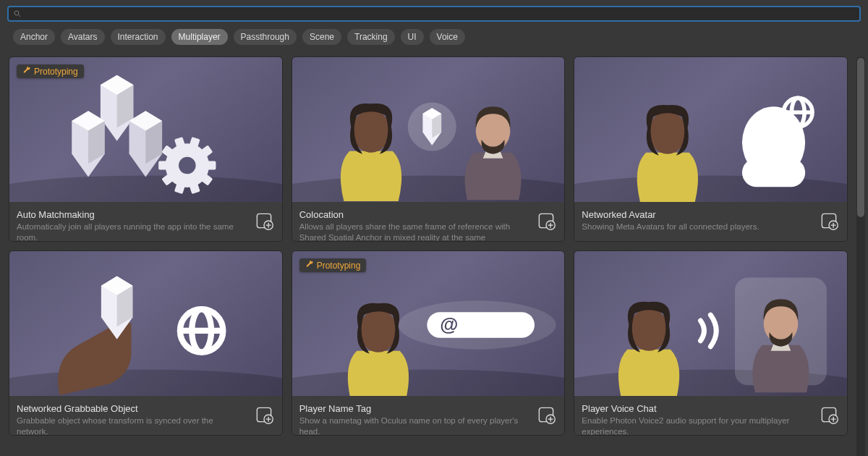 This screenshot has width=868, height=456. I want to click on tag-ui: UI, so click(412, 37).